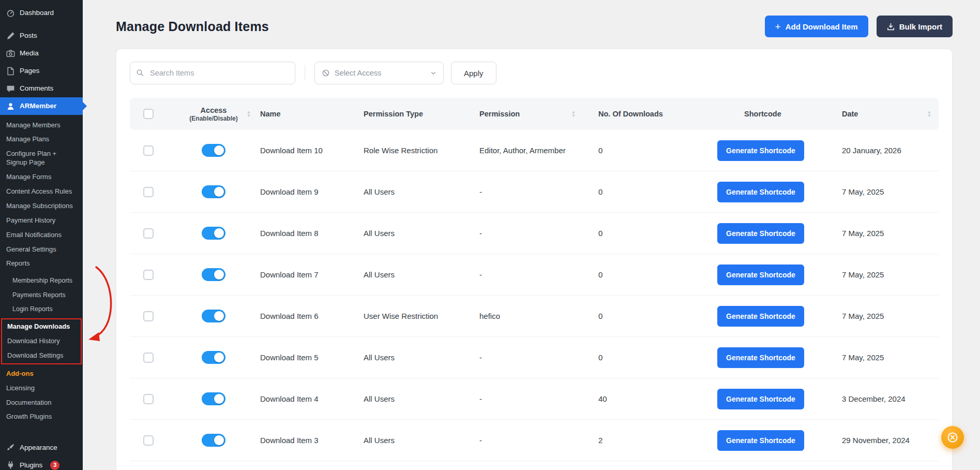  Describe the element at coordinates (474, 73) in the screenshot. I see `apply-button: Apply` at that location.